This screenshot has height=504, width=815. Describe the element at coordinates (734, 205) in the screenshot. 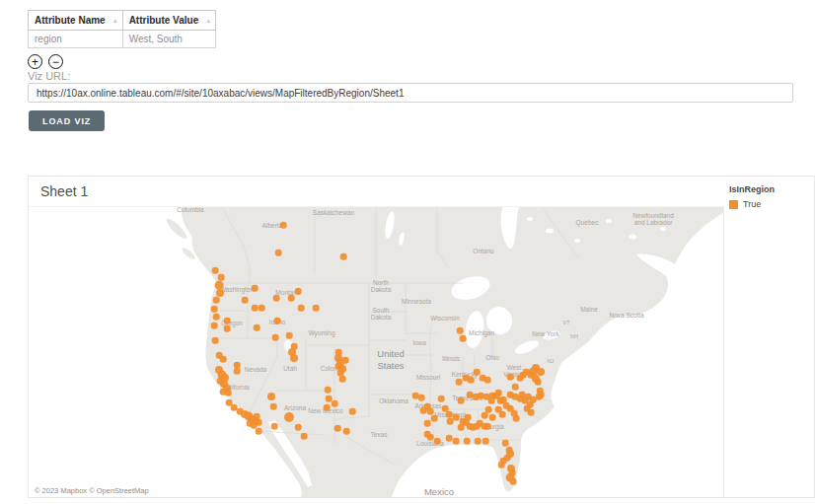

I see `legend-swatch` at that location.